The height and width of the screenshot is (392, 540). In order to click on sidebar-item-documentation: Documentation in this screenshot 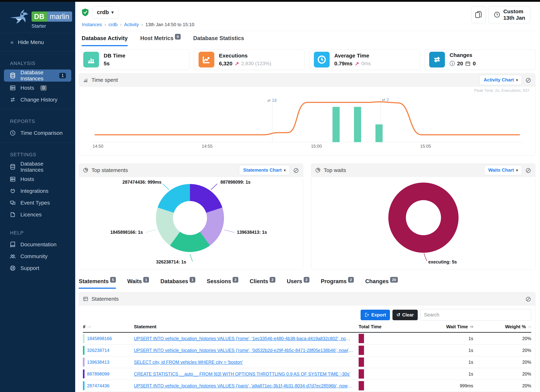, I will do `click(38, 245)`.